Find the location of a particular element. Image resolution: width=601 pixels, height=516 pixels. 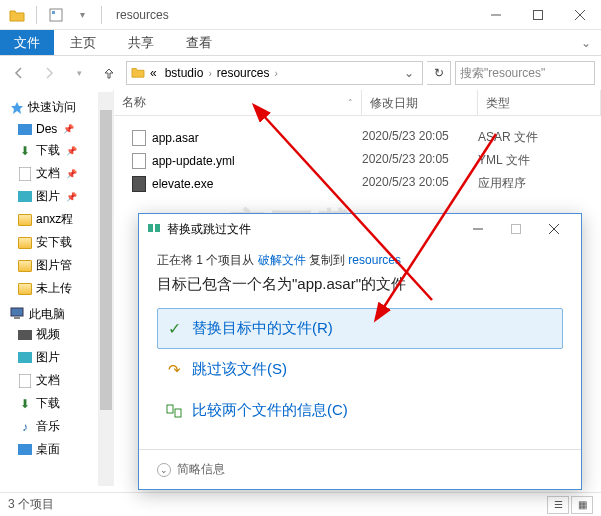

nav-recent-dropdown: ▾ is located at coordinates (79, 73).